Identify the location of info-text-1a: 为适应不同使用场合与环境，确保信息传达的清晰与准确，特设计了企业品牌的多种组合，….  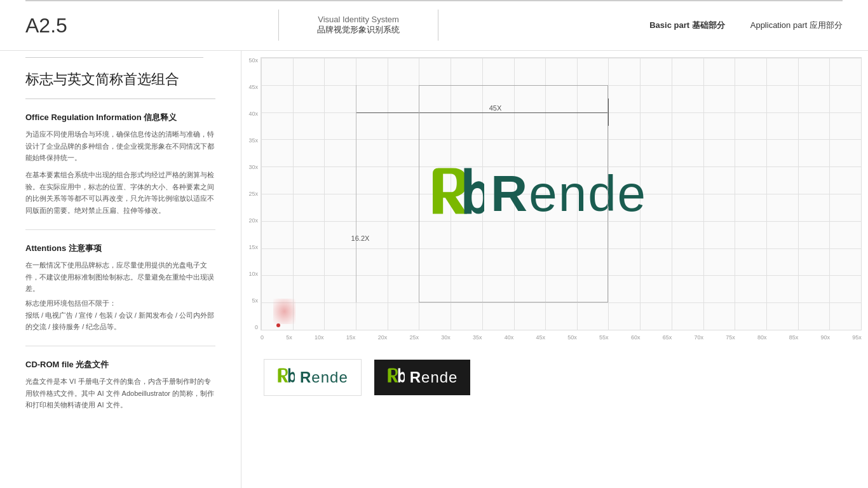
(121, 146).